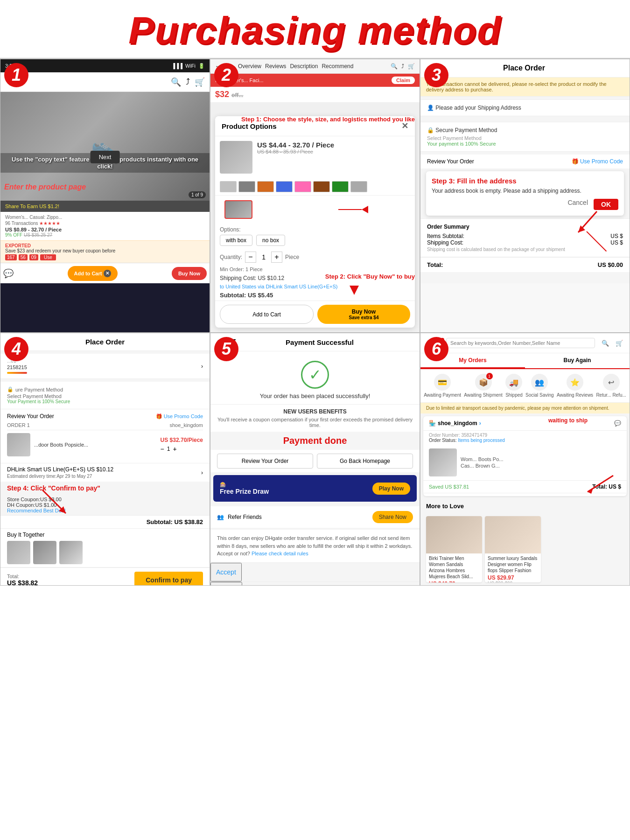  Describe the element at coordinates (275, 66) in the screenshot. I see `reviews-tab: Reviews` at that location.